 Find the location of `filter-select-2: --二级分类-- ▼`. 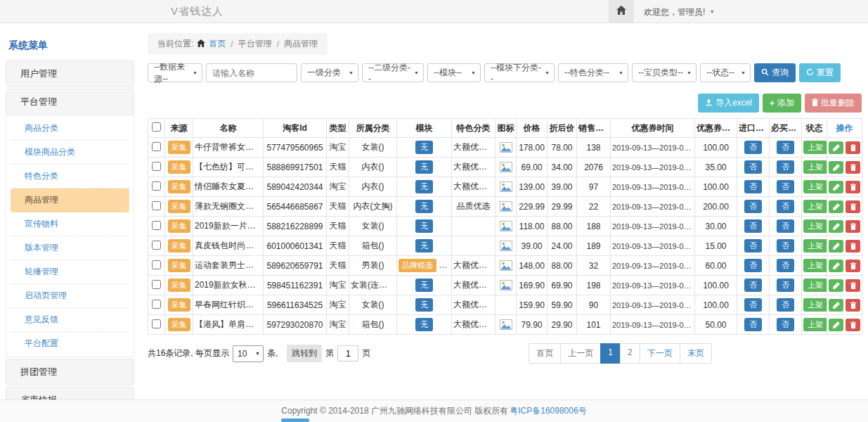

filter-select-2: --二级分类-- ▼ is located at coordinates (393, 73).